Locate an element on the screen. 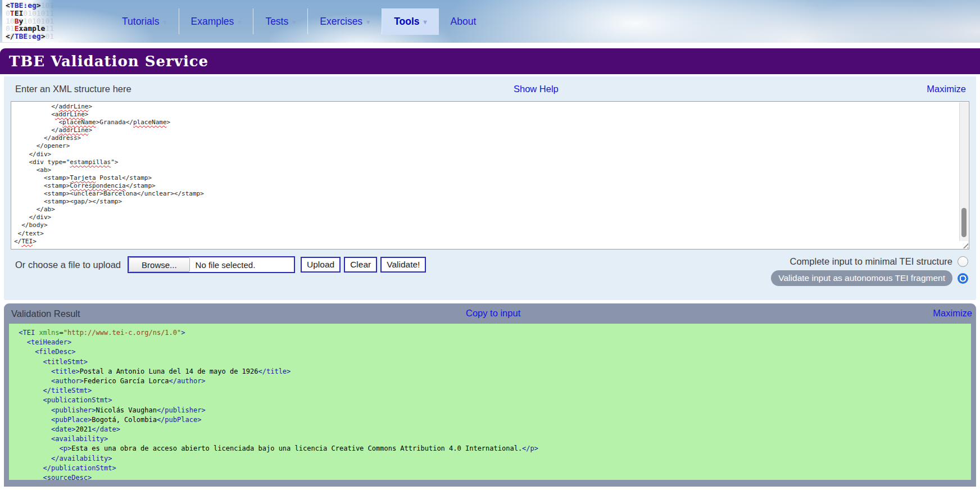 The image size is (980, 490). clear-button: Clear is located at coordinates (361, 265).